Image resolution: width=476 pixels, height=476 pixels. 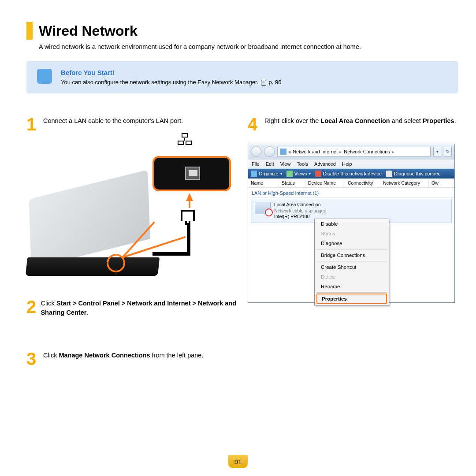 I want to click on menubar: File Edit View Tools Advanced Help, so click(x=351, y=164).